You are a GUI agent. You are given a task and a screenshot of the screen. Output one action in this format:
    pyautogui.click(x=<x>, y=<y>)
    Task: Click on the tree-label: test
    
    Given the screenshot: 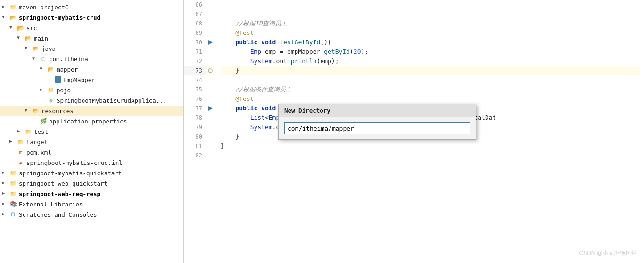 What is the action you would take?
    pyautogui.click(x=41, y=132)
    